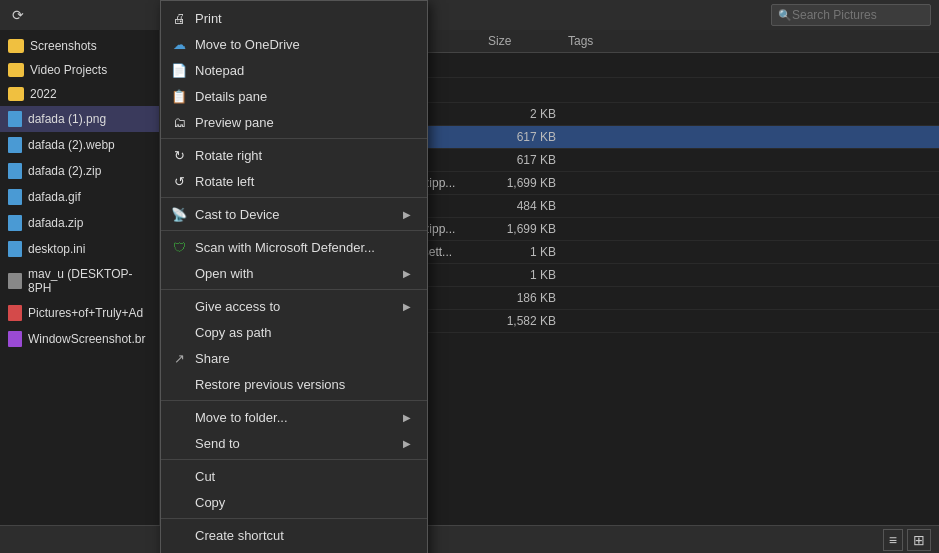 Image resolution: width=939 pixels, height=553 pixels. What do you see at coordinates (179, 417) in the screenshot?
I see `move-folder-icon` at bounding box center [179, 417].